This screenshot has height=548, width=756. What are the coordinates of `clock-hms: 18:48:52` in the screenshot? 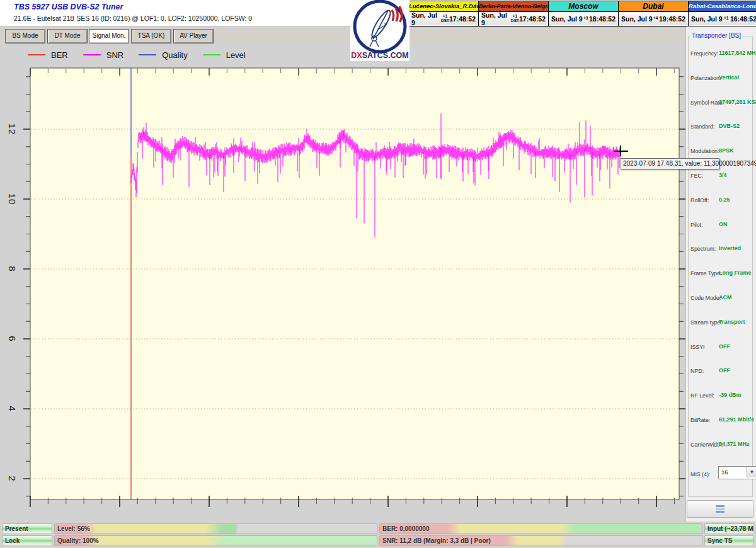 It's located at (602, 19).